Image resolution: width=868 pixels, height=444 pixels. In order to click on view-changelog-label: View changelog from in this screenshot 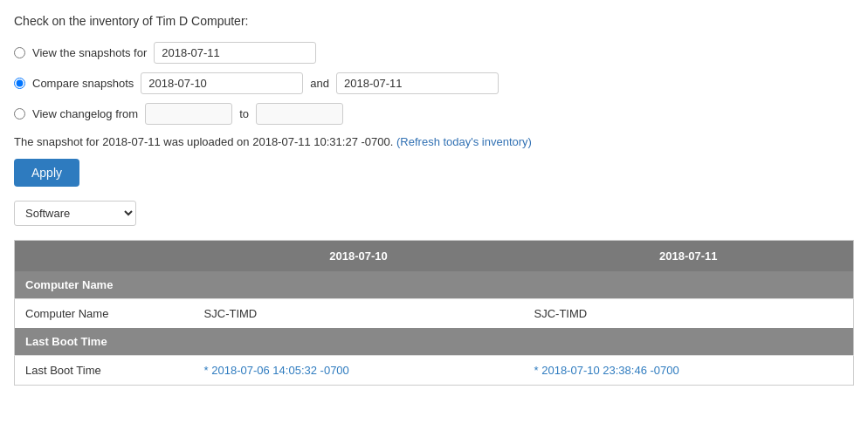, I will do `click(86, 113)`.